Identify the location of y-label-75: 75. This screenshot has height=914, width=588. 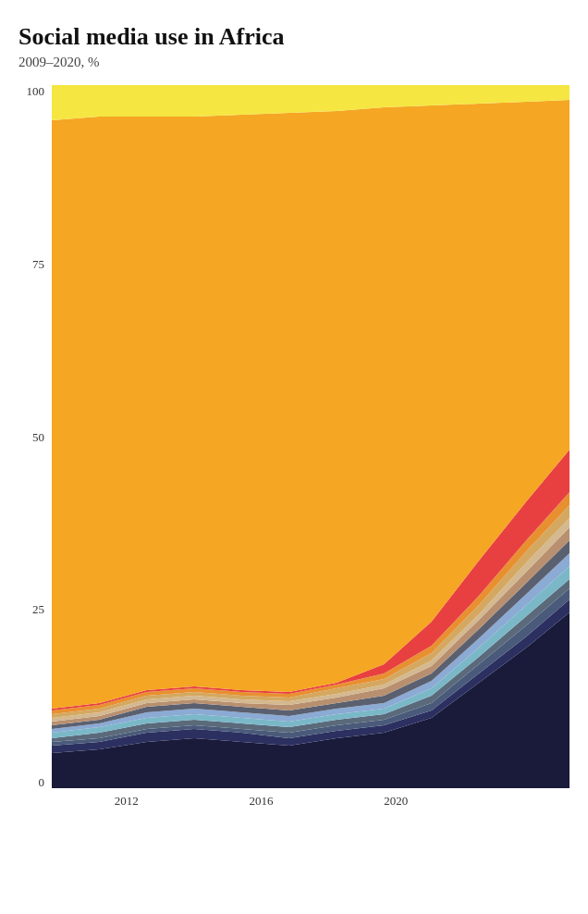
(39, 265).